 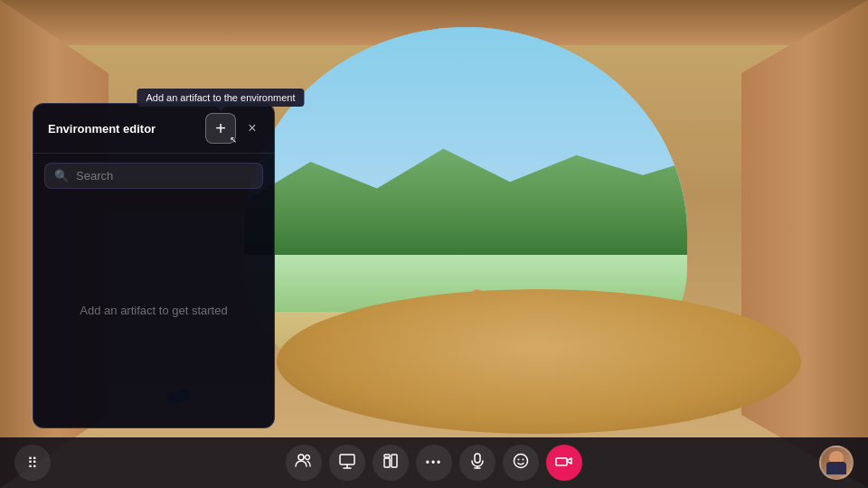 What do you see at coordinates (154, 128) in the screenshot?
I see `panel-header: Environment editor + Add an artifact to …` at bounding box center [154, 128].